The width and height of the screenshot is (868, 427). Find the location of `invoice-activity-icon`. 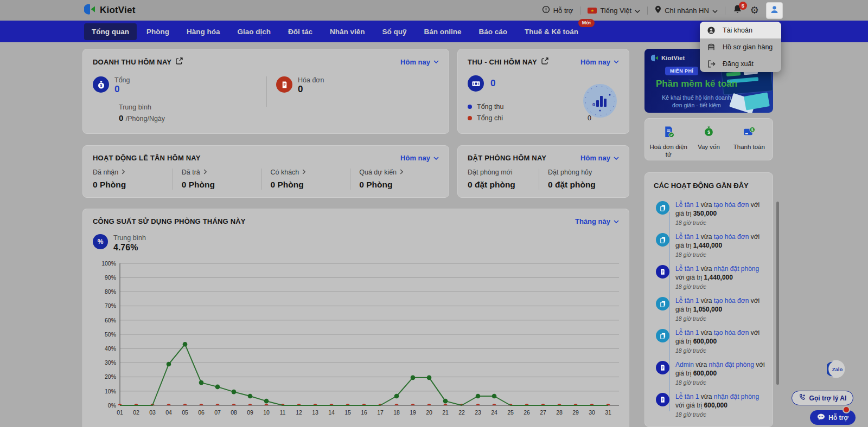

invoice-activity-icon is located at coordinates (663, 303).